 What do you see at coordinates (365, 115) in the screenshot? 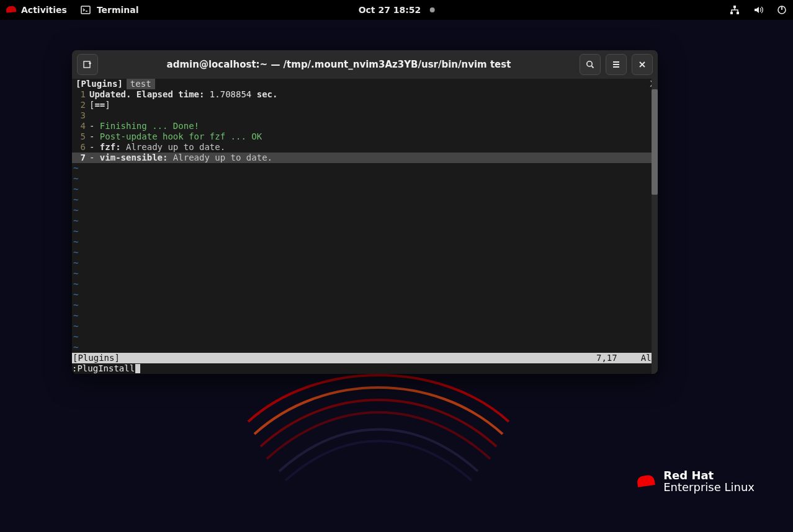
I see `vim-line: 3` at bounding box center [365, 115].